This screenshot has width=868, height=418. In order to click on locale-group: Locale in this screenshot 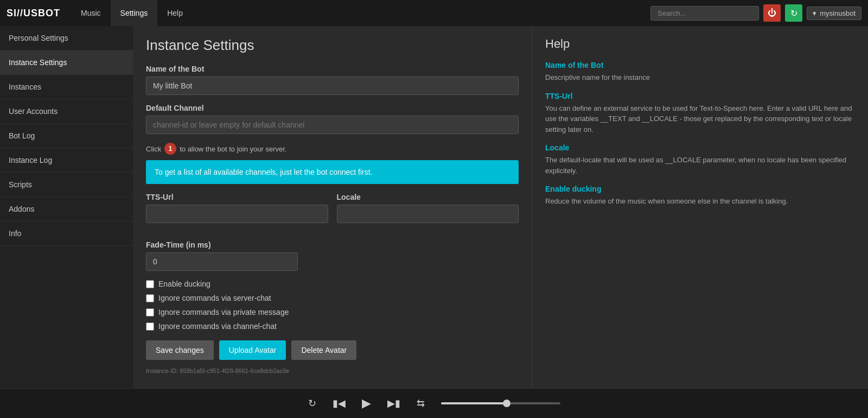, I will do `click(428, 208)`.